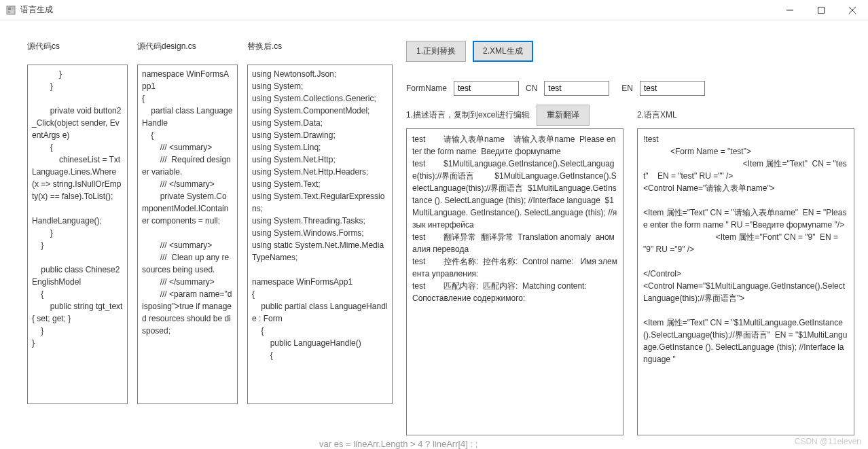  Describe the element at coordinates (577, 88) in the screenshot. I see `cn-input` at that location.